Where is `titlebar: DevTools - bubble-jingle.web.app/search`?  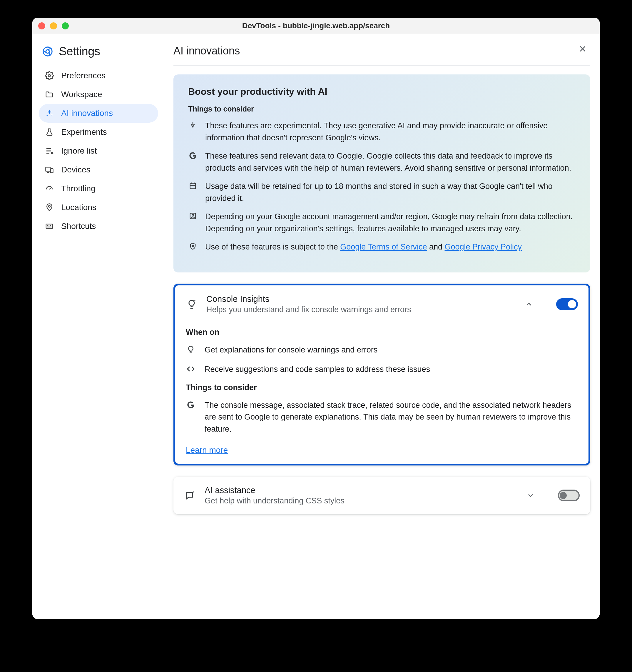
titlebar: DevTools - bubble-jingle.web.app/search is located at coordinates (316, 26).